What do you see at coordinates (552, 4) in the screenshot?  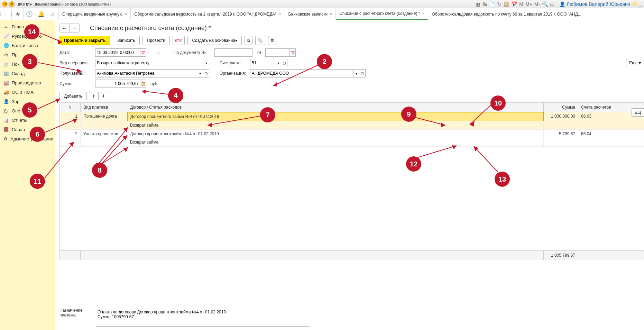 I see `window-icon: ▭` at bounding box center [552, 4].